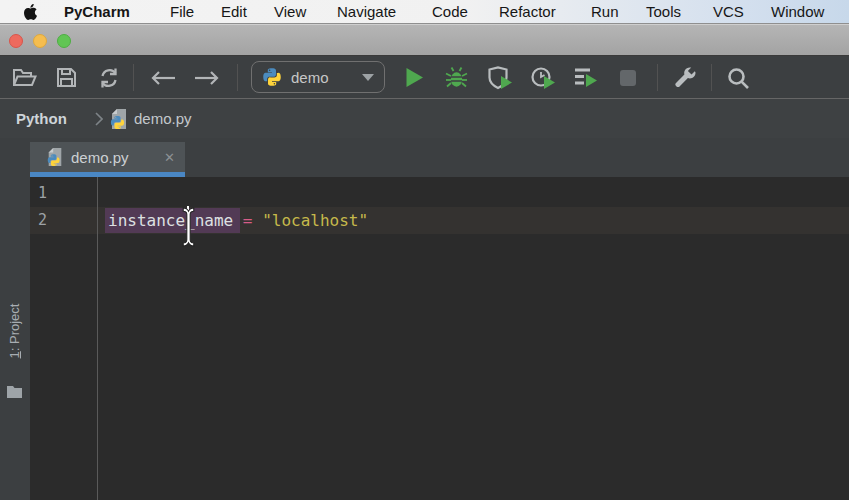 The image size is (849, 500). I want to click on breadcrumb-file: demo.py, so click(163, 118).